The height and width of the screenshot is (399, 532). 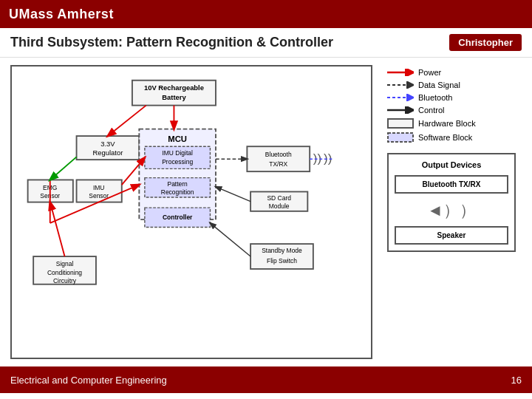 I want to click on svg-text: Circuitry, so click(x=65, y=281).